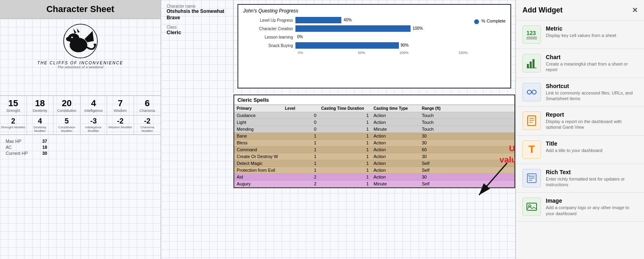  Describe the element at coordinates (258, 130) in the screenshot. I see `spell-cell: Mending` at that location.